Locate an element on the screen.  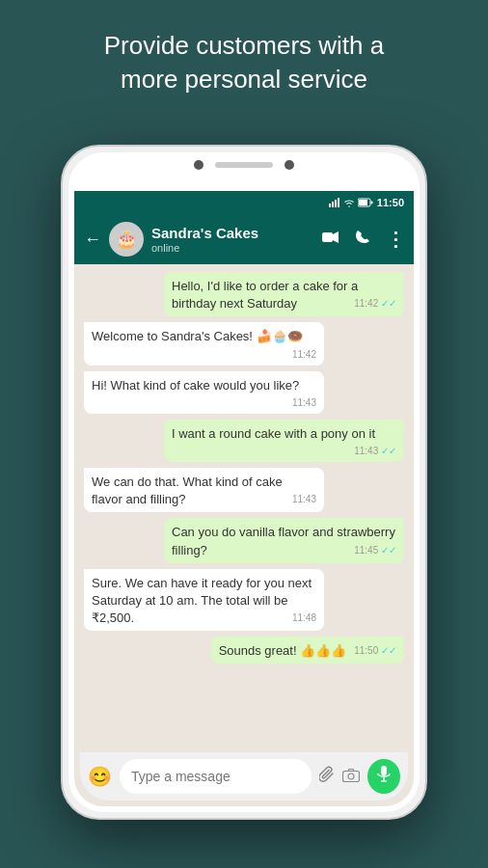
status-icons is located at coordinates (351, 203).